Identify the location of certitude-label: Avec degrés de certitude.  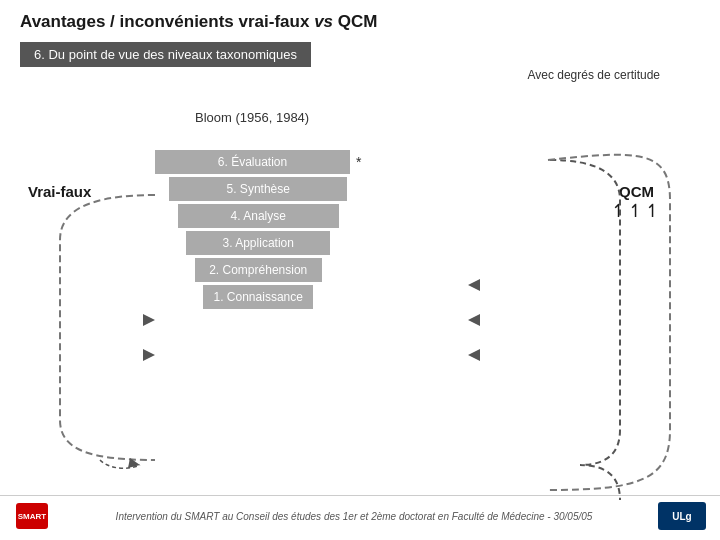
(594, 75).